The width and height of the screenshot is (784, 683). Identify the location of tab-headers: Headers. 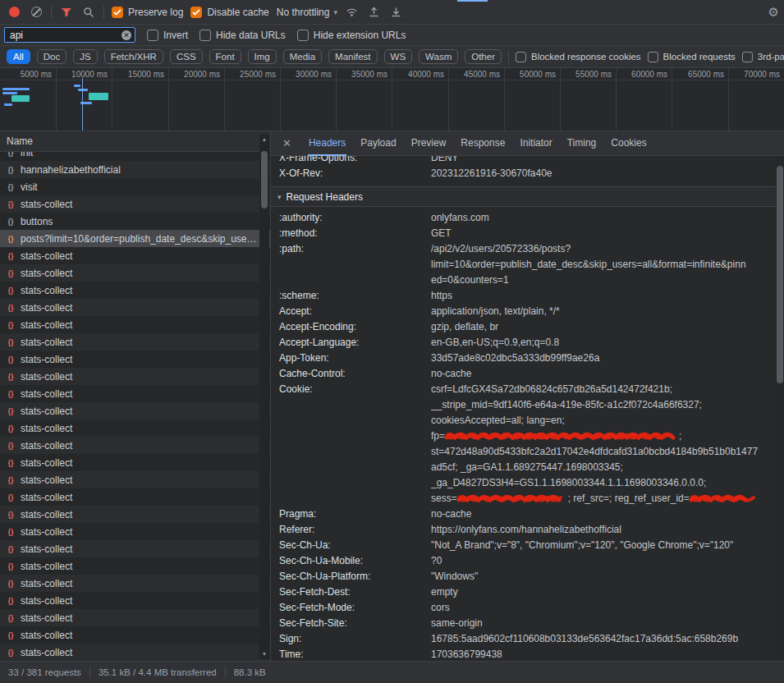
(327, 144).